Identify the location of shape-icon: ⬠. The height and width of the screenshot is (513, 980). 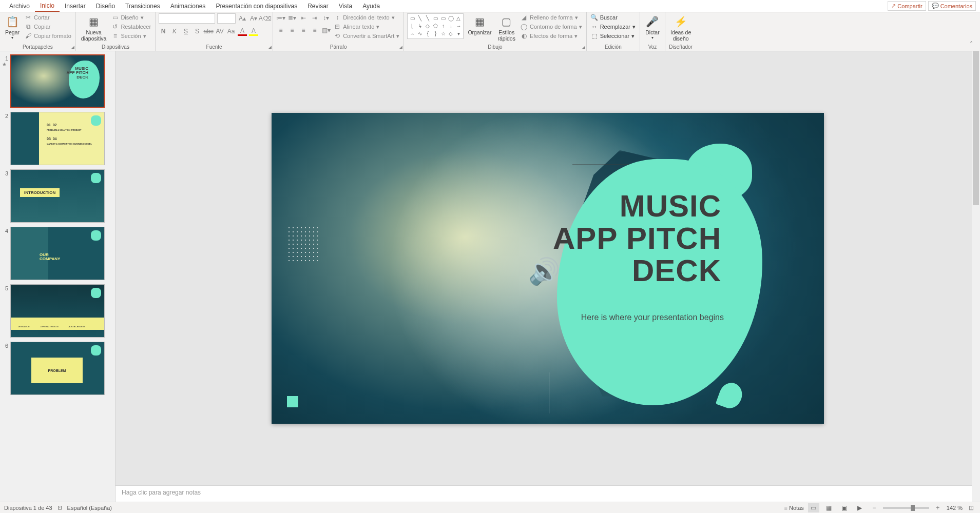
(435, 26).